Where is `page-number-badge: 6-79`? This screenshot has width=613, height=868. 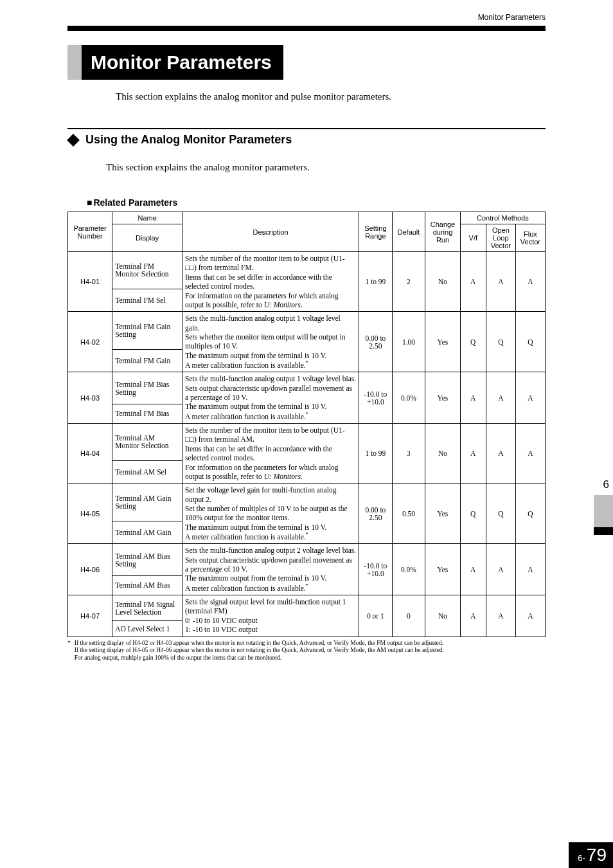
page-number-badge: 6-79 is located at coordinates (591, 855).